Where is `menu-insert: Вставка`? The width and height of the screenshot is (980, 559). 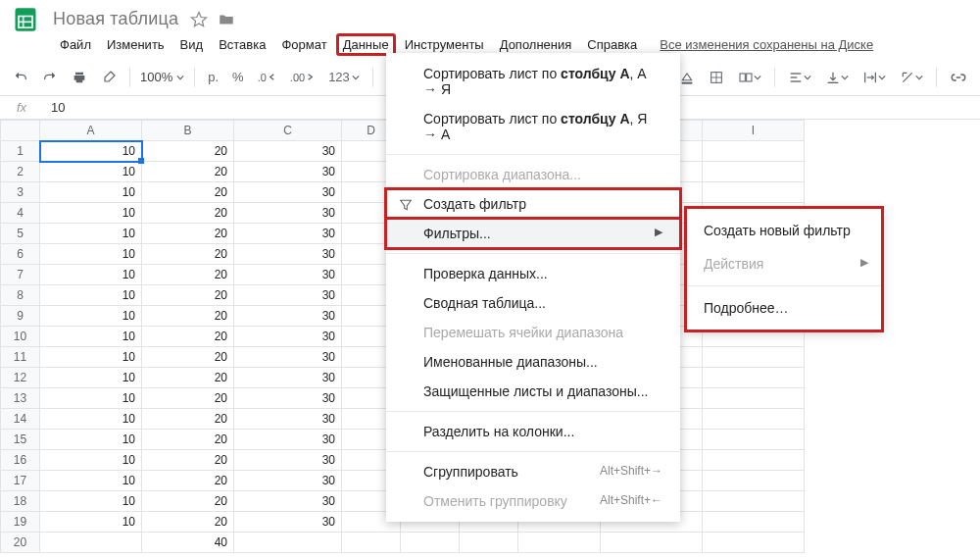 menu-insert: Вставка is located at coordinates (242, 45).